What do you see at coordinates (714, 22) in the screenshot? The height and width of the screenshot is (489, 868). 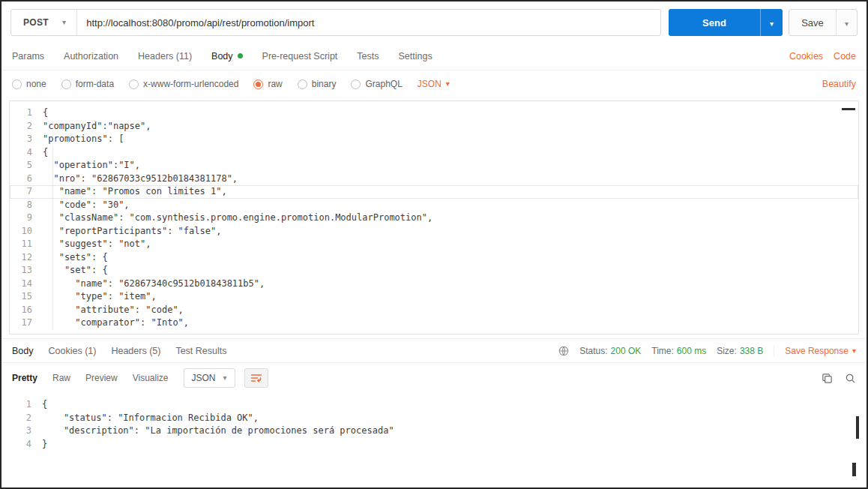 I see `send-button: Send` at bounding box center [714, 22].